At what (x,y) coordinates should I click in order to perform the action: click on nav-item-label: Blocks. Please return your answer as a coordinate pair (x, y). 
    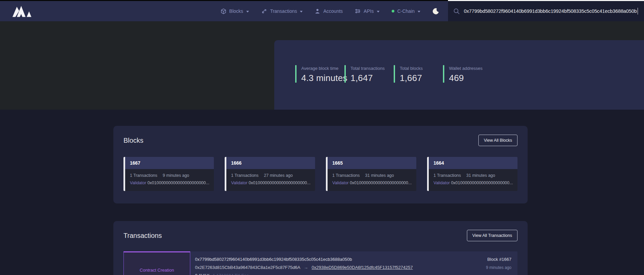
    Looking at the image, I should click on (236, 11).